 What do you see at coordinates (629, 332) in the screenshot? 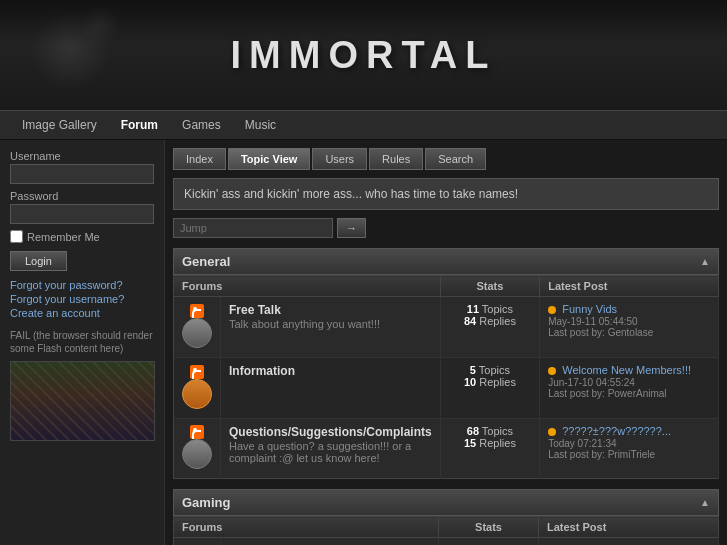
I see `latest-by: Last post by: Gentolase` at bounding box center [629, 332].